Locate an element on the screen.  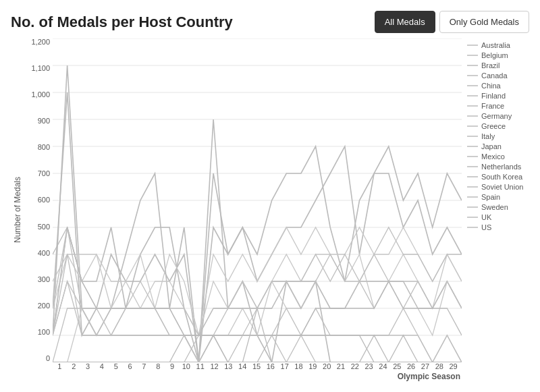
x-tick-26: 26 is located at coordinates (412, 366).